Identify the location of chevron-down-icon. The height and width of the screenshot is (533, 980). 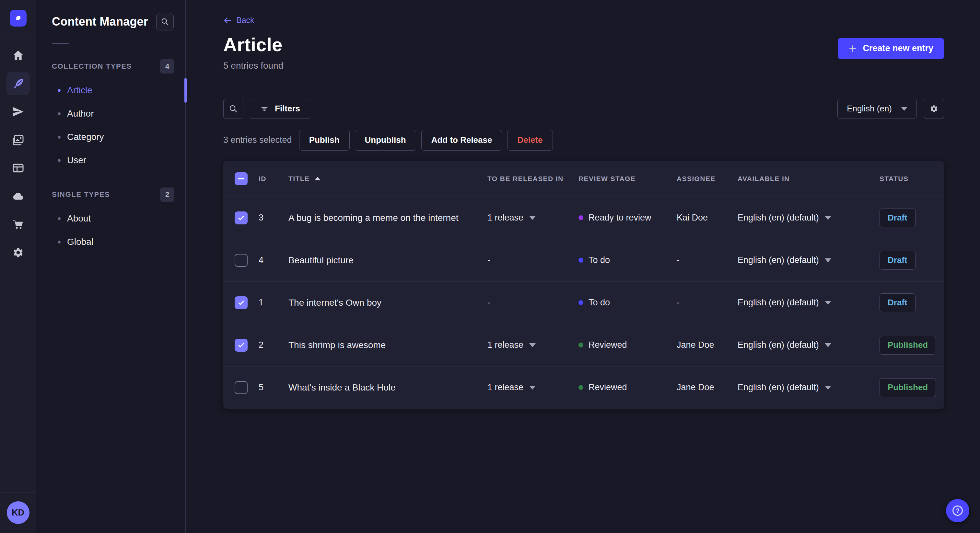
(904, 109).